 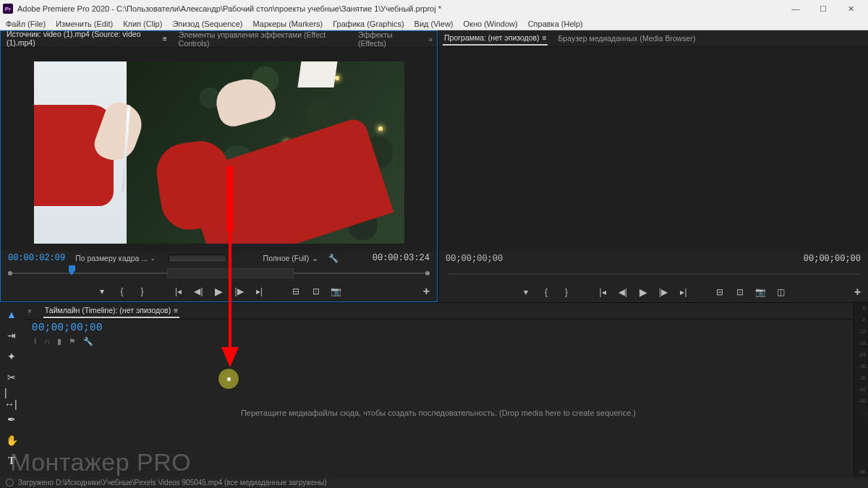 I want to click on source-playhead, so click(x=72, y=270).